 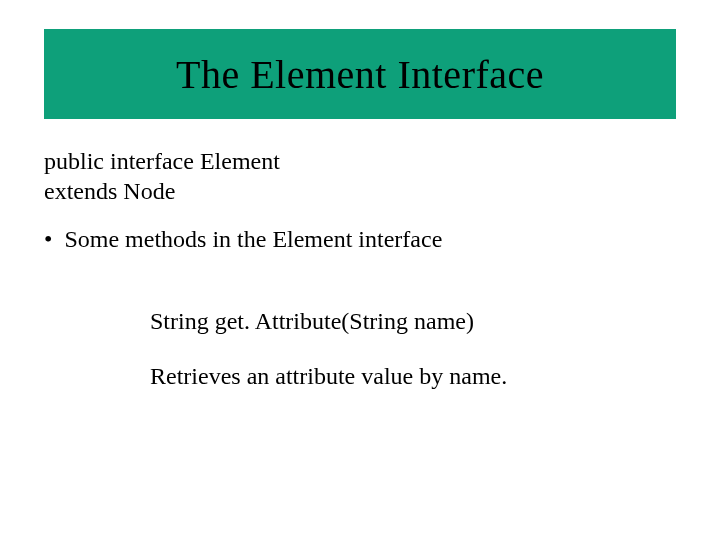 What do you see at coordinates (162, 191) in the screenshot?
I see `declaration-line-2: extends Node` at bounding box center [162, 191].